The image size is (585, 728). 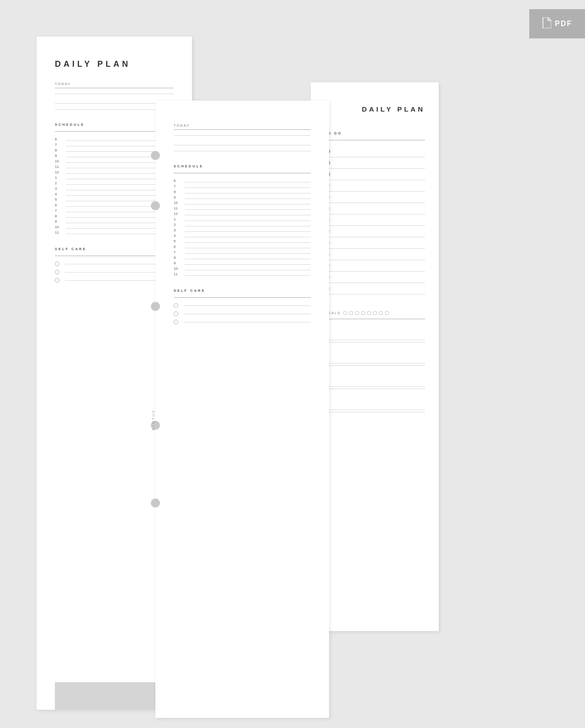 I want to click on middle-today-label: TODAY, so click(x=242, y=125).